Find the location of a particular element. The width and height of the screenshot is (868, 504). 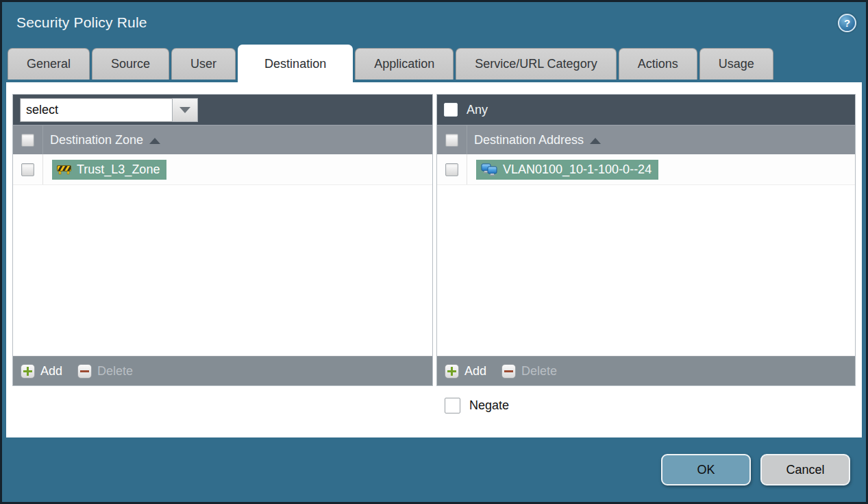

zone-delete-button: Delete is located at coordinates (106, 372).